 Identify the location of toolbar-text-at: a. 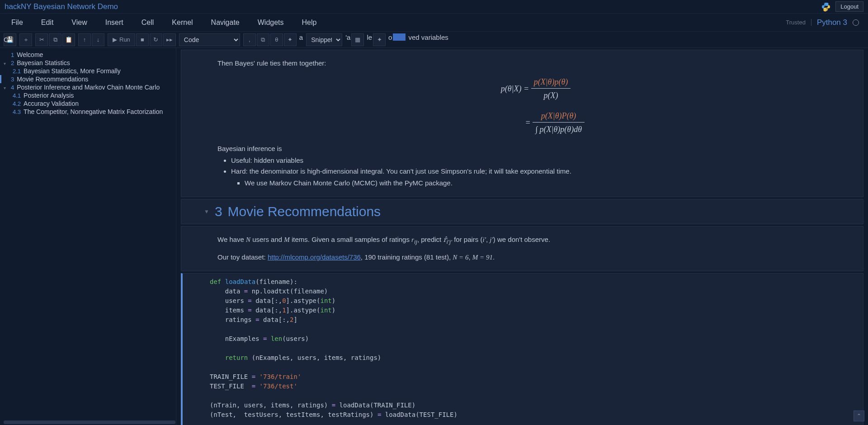
(300, 40).